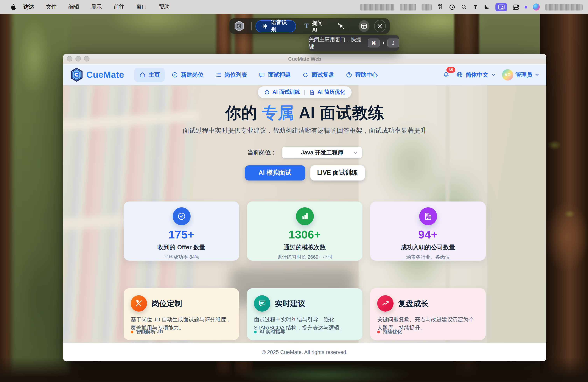 Image resolution: width=588 pixels, height=382 pixels. Describe the element at coordinates (390, 332) in the screenshot. I see `feature-tag: 持续优化` at that location.